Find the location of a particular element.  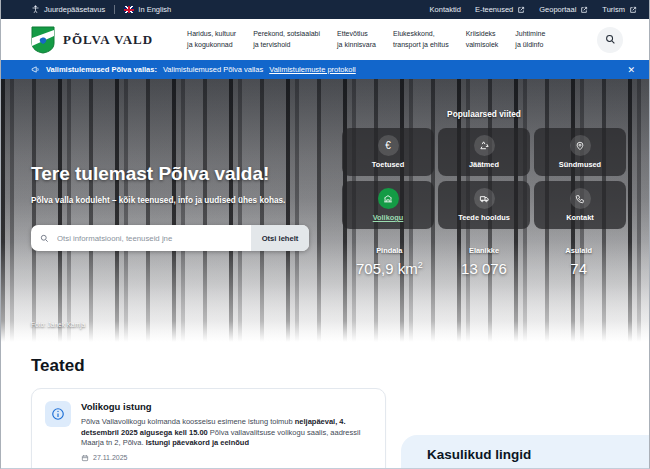

topbar-link-geoportaal: Geoportaal is located at coordinates (564, 10).